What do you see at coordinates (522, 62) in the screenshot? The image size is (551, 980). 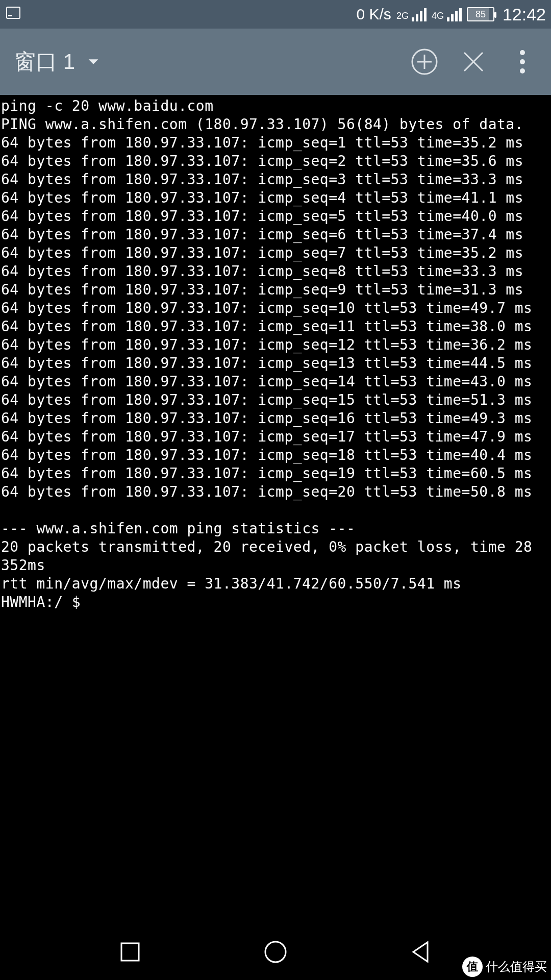 I see `overflow-menu-button` at bounding box center [522, 62].